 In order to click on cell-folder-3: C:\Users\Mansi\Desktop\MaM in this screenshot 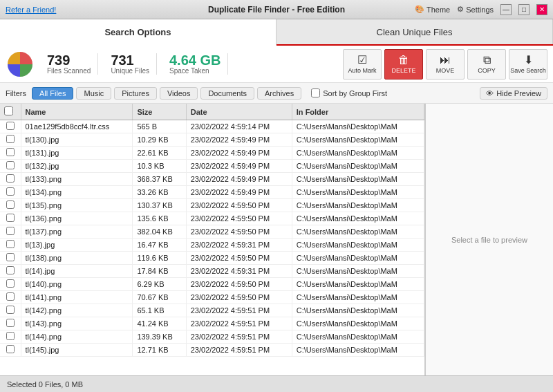, I will do `click(358, 166)`.